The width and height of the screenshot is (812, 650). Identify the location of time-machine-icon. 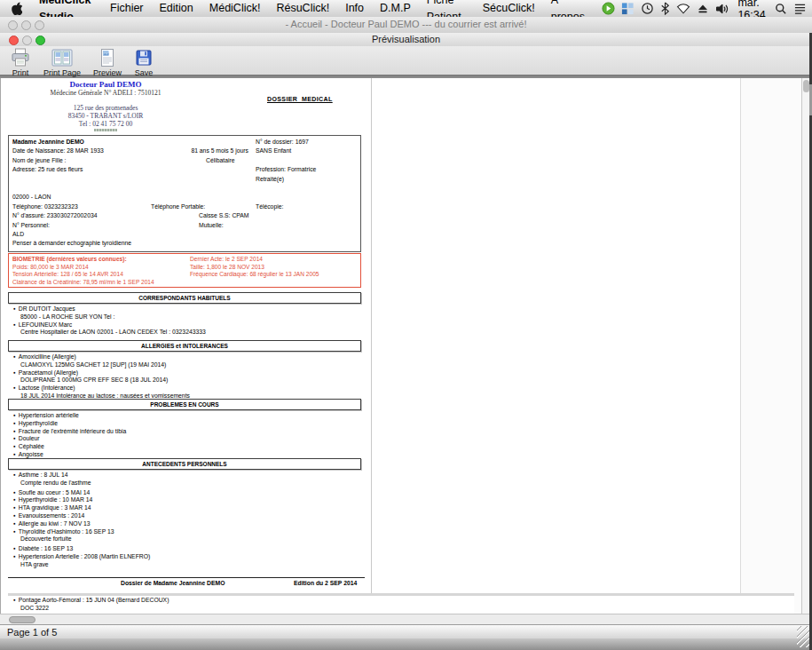
(648, 9).